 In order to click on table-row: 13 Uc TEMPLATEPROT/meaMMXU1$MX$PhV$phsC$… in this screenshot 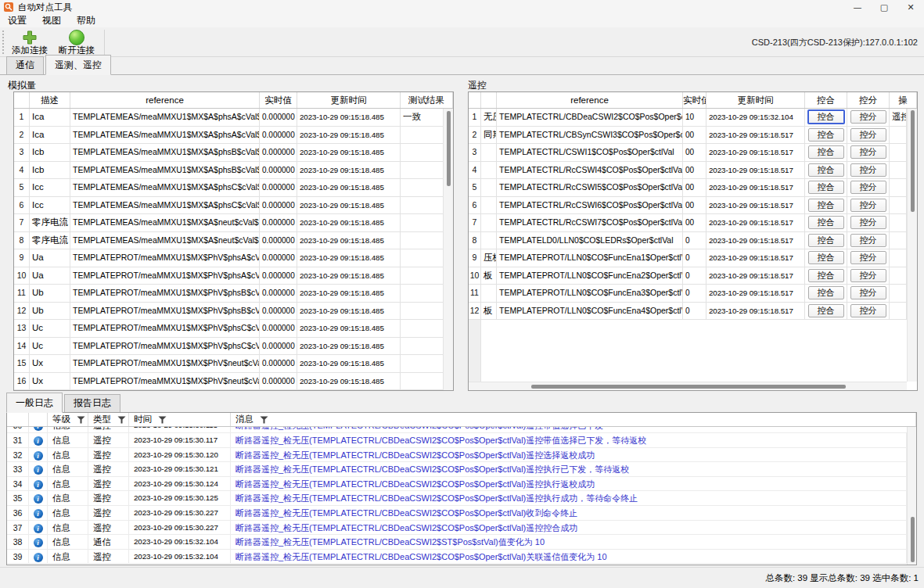, I will do `click(229, 328)`.